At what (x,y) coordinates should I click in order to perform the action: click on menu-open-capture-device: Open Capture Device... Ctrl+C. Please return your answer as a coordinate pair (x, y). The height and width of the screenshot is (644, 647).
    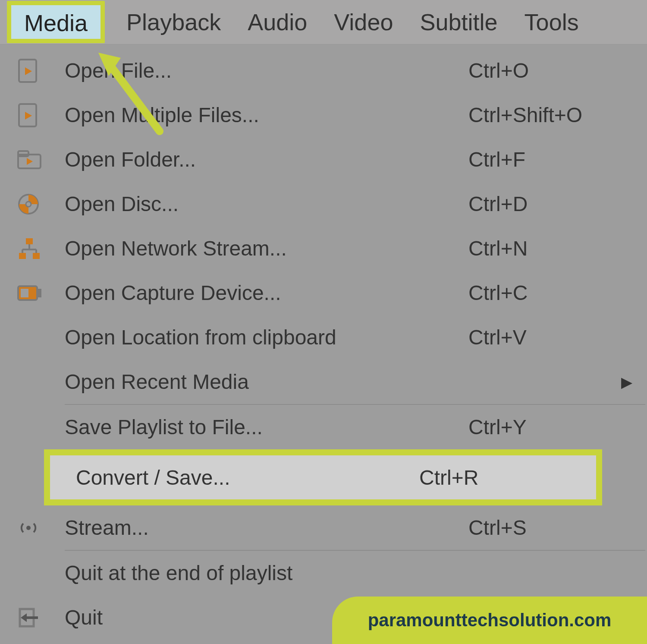
    Looking at the image, I should click on (324, 293).